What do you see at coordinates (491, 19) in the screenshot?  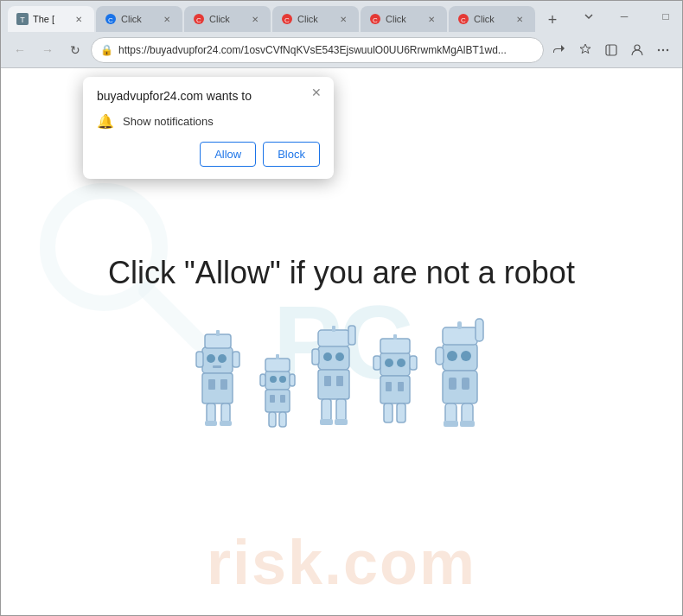 I see `tab-6-label: Click` at bounding box center [491, 19].